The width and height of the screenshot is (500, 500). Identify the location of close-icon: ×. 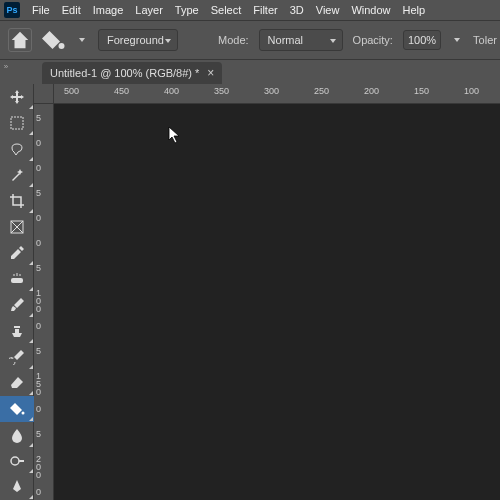
(210, 73).